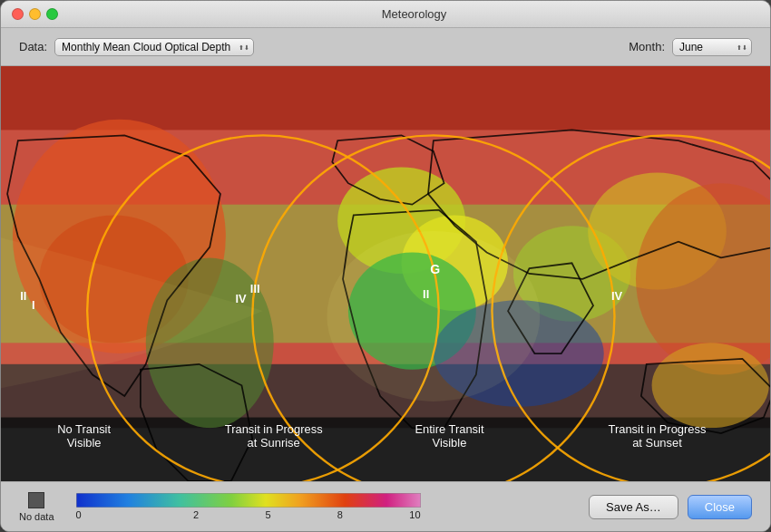 This screenshot has height=532, width=771. What do you see at coordinates (249, 507) in the screenshot?
I see `color-scale: 0 2 5 8 10` at bounding box center [249, 507].